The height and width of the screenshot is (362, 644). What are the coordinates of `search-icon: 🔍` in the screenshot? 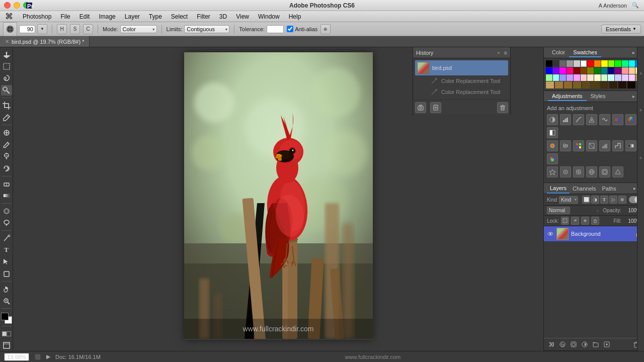 It's located at (635, 5).